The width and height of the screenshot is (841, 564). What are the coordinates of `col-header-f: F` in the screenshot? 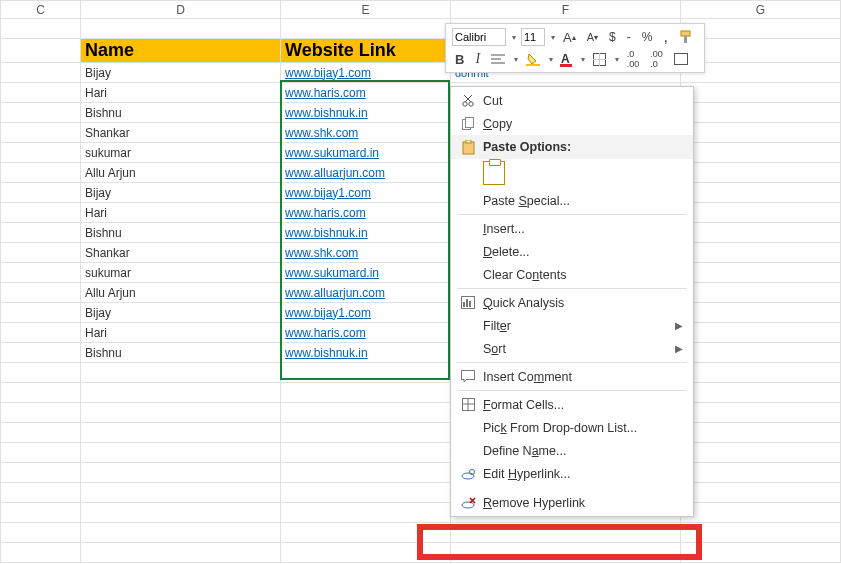 It's located at (566, 10).